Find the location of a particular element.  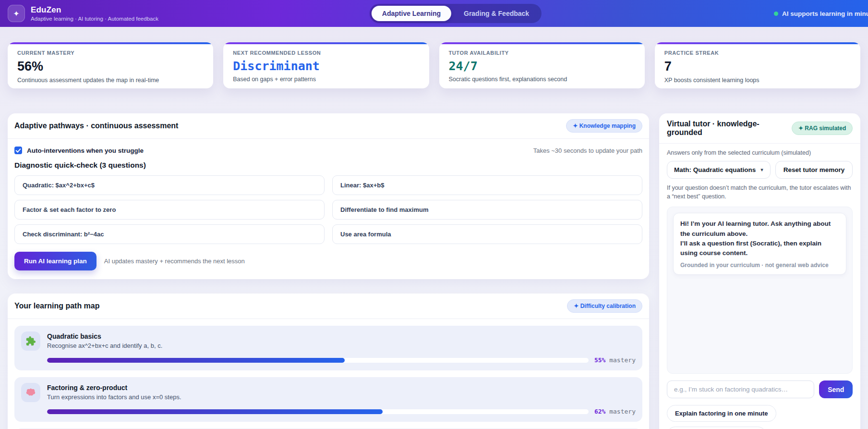

rag-simulated-badge: ✦ RAG simulated is located at coordinates (822, 128).